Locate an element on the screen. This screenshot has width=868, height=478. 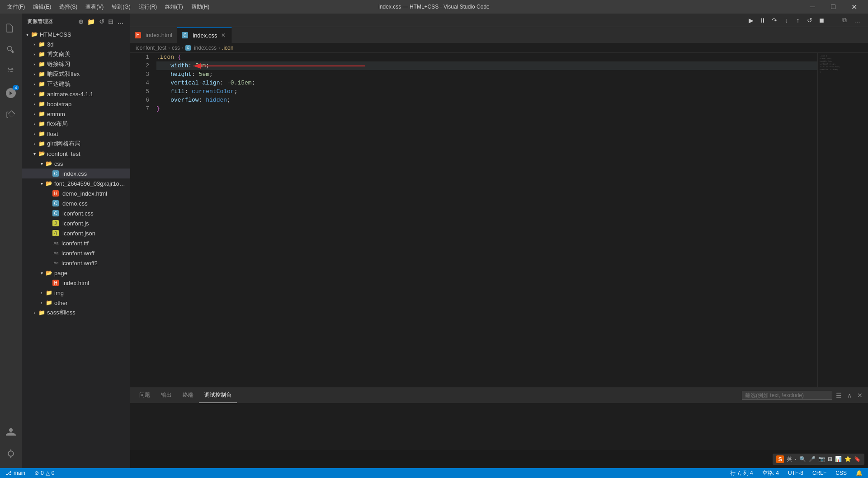
minimize-button: ─ is located at coordinates (812, 7).